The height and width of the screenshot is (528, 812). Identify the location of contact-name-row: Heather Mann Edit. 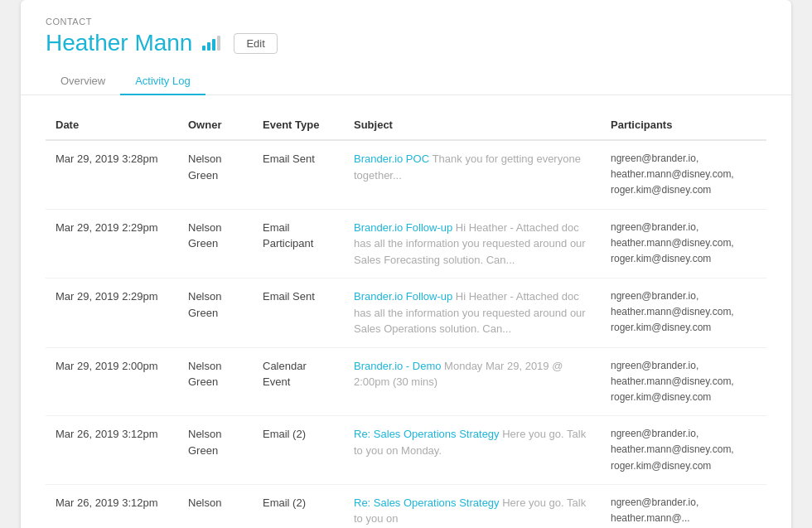
(406, 43).